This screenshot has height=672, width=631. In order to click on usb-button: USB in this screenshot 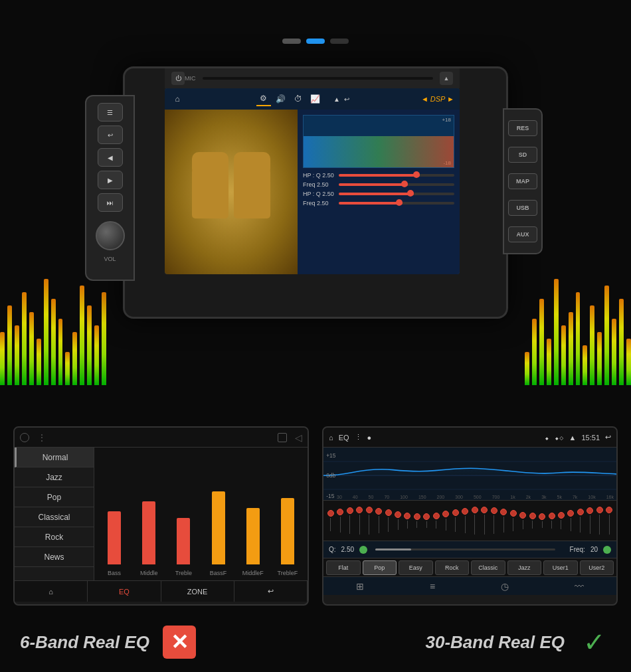, I will do `click(523, 208)`.